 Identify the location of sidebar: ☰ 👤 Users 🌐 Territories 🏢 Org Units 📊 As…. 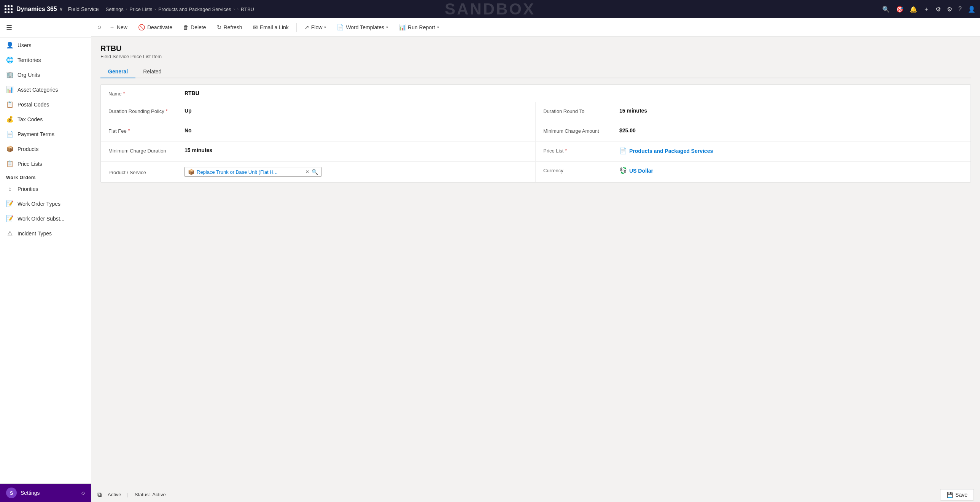
(46, 260).